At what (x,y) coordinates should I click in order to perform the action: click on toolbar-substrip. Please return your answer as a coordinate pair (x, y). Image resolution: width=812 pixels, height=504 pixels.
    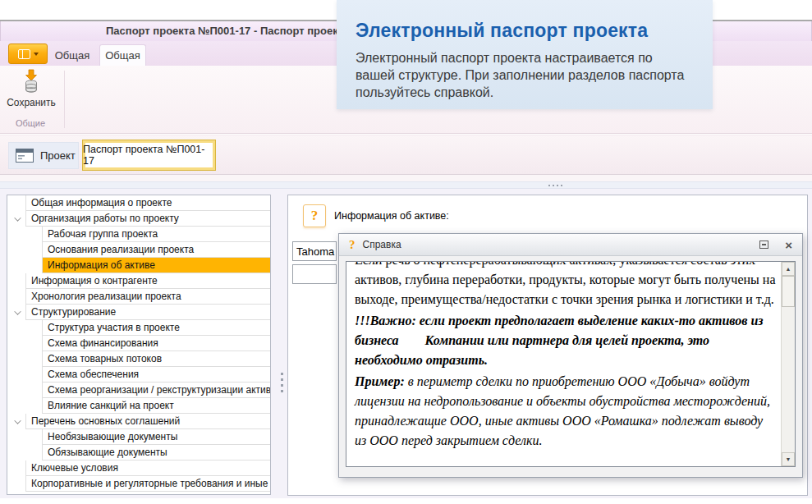
    Looking at the image, I should click on (406, 178).